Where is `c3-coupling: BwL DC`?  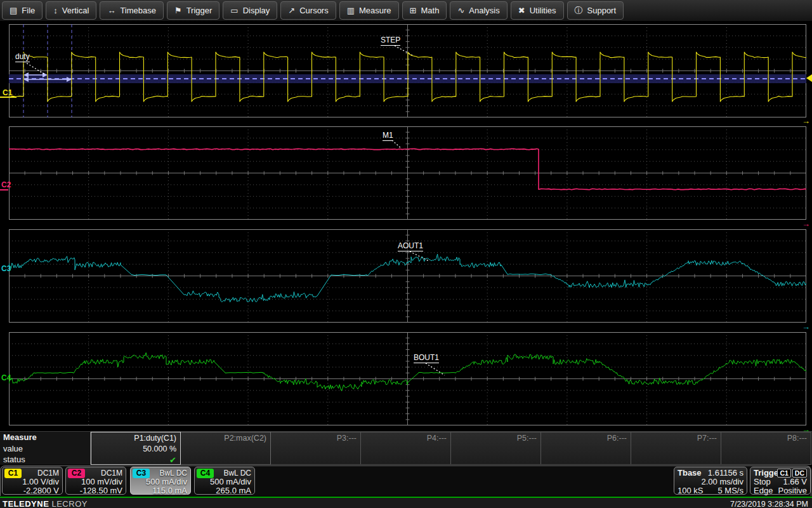
c3-coupling: BwL DC is located at coordinates (173, 473).